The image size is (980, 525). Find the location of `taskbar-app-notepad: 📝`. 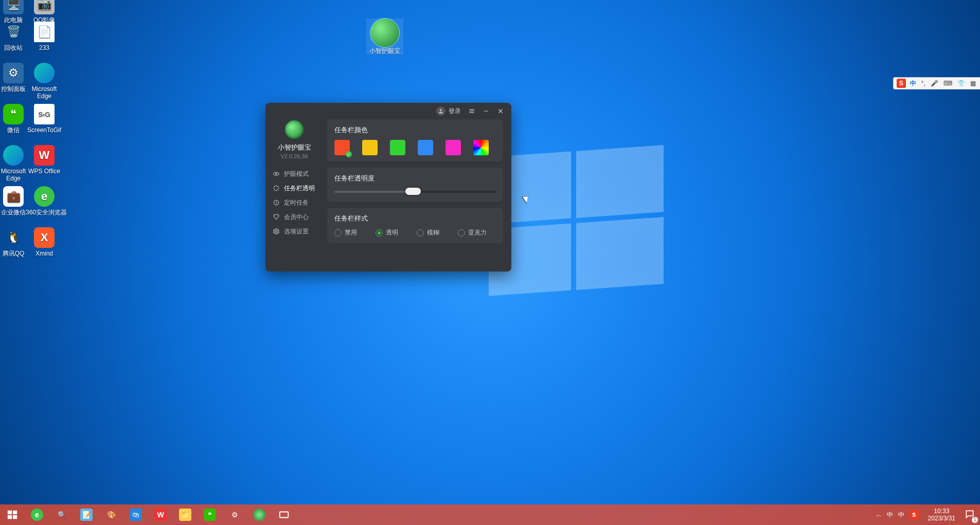

taskbar-app-notepad: 📝 is located at coordinates (86, 515).